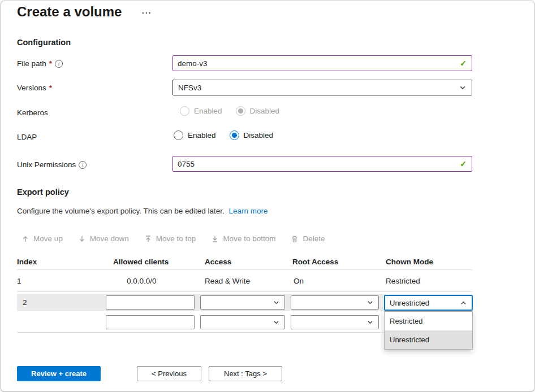 The image size is (535, 392). What do you see at coordinates (243, 238) in the screenshot?
I see `move-to-bottom-button: Move to bottom` at bounding box center [243, 238].